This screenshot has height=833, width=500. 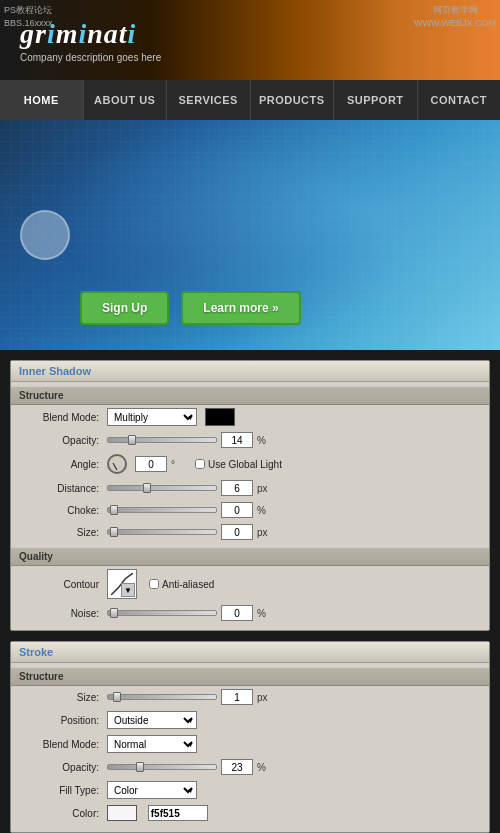 I want to click on choke-row: Choke: %, so click(x=250, y=510).